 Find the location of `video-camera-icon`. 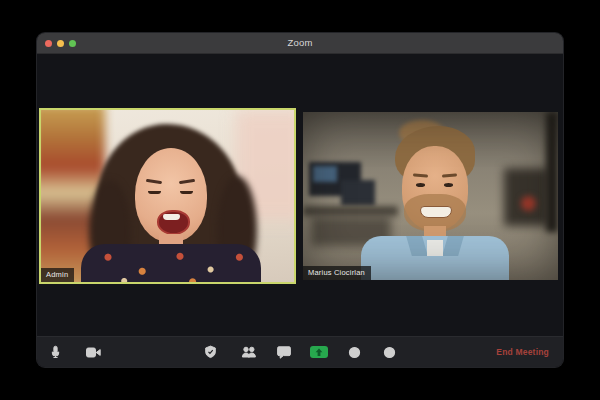

video-camera-icon is located at coordinates (94, 352).